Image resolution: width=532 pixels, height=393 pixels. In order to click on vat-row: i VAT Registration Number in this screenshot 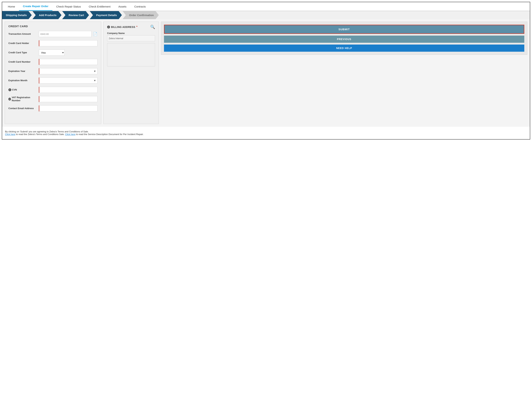, I will do `click(53, 99)`.